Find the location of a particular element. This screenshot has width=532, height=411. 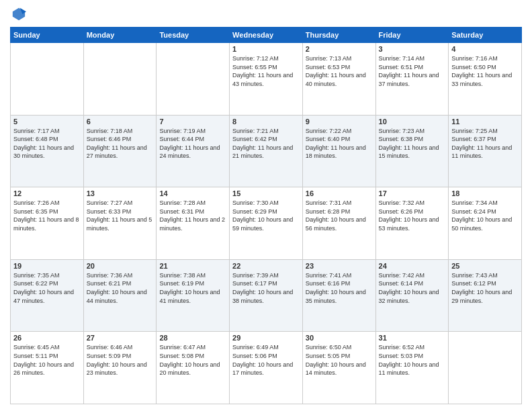

weekday-header-monday: Monday is located at coordinates (120, 35).